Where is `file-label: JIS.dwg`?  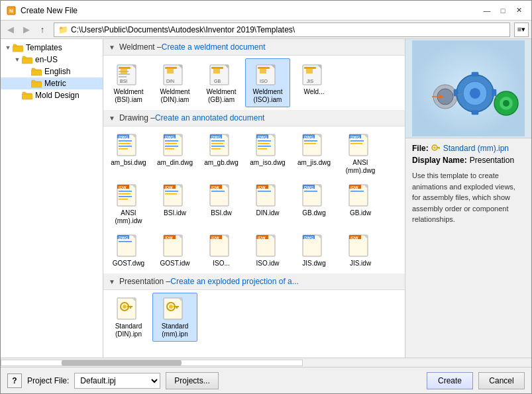 file-label: JIS.dwg is located at coordinates (314, 264).